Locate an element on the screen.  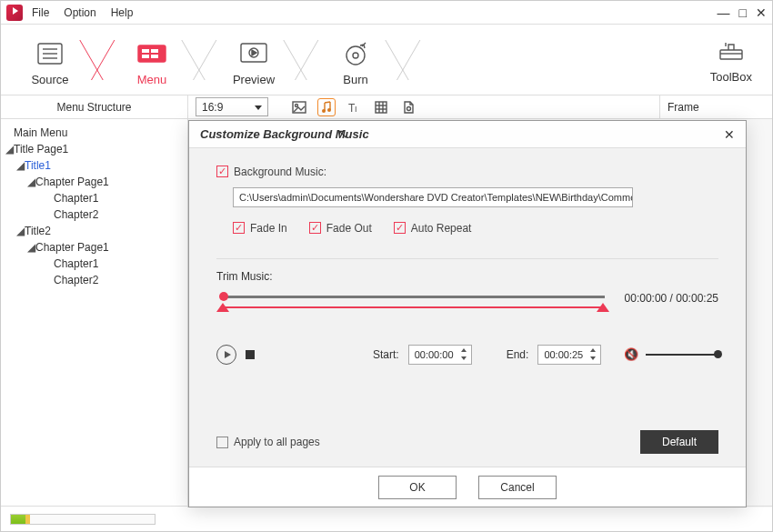
menu-icon is located at coordinates (152, 54).